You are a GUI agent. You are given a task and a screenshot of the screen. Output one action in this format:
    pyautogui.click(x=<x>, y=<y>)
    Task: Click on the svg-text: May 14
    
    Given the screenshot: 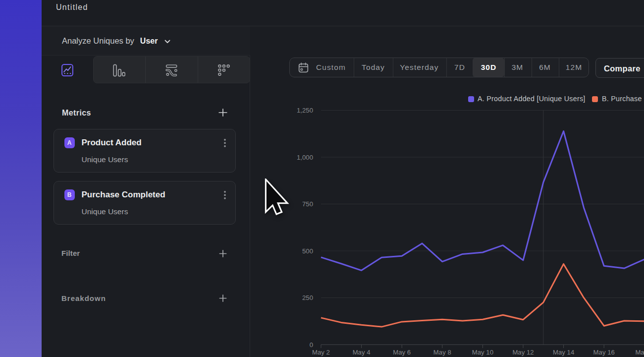 What is the action you would take?
    pyautogui.click(x=564, y=352)
    